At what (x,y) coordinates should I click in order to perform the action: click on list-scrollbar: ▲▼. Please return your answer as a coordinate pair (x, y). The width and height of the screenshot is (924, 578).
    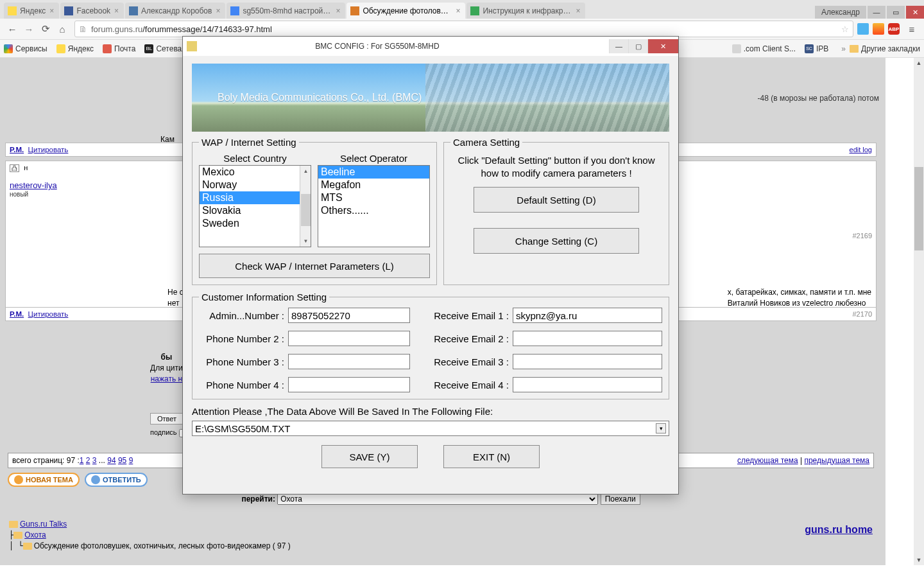
    Looking at the image, I should click on (305, 206).